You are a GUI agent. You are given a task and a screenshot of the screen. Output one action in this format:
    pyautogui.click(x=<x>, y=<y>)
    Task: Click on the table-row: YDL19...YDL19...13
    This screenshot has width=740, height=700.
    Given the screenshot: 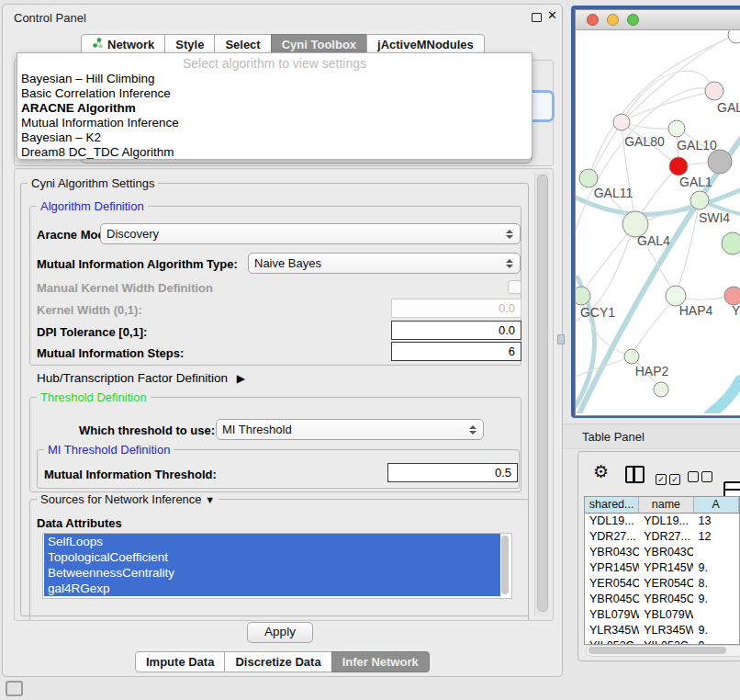 What is the action you would take?
    pyautogui.click(x=662, y=522)
    